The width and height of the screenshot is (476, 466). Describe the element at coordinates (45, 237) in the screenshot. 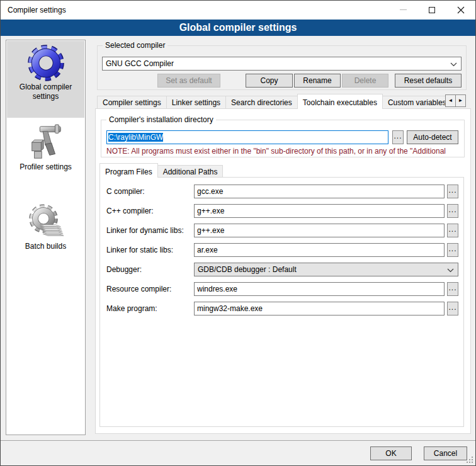

I see `settings-category-list: Global compiler settings Profiler settin…` at that location.